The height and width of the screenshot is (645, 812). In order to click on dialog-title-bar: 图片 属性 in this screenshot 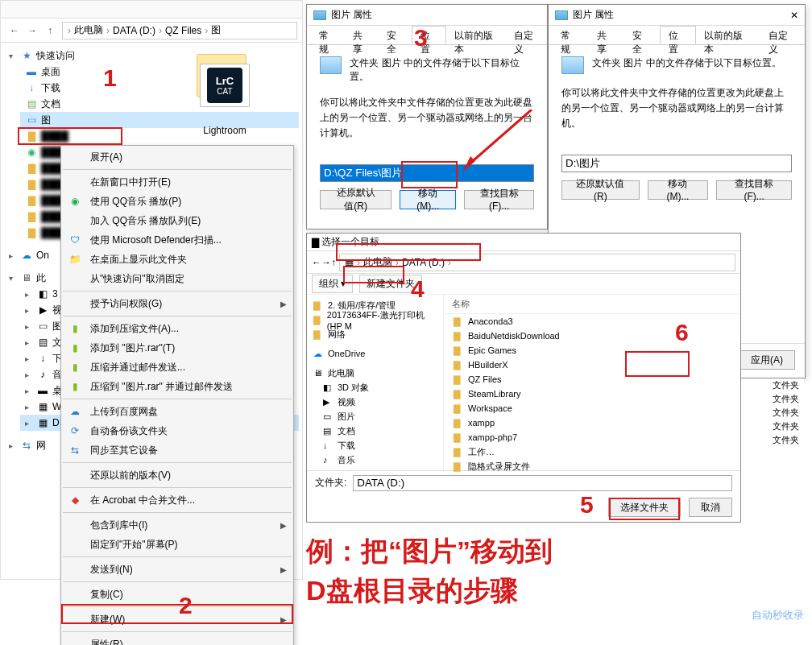, I will do `click(427, 15)`.